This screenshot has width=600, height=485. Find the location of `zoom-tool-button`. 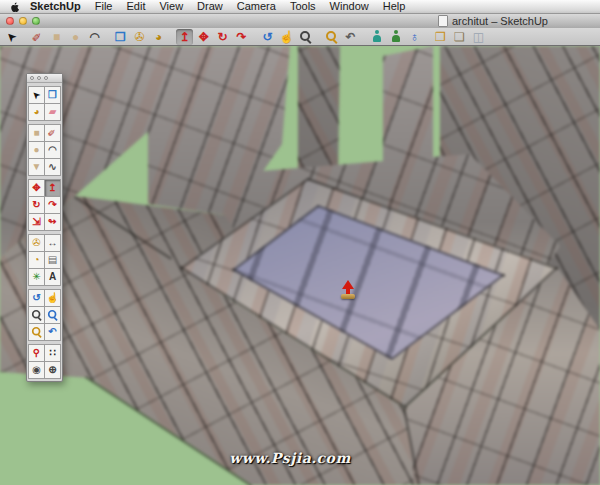

zoom-tool-button is located at coordinates (306, 37).